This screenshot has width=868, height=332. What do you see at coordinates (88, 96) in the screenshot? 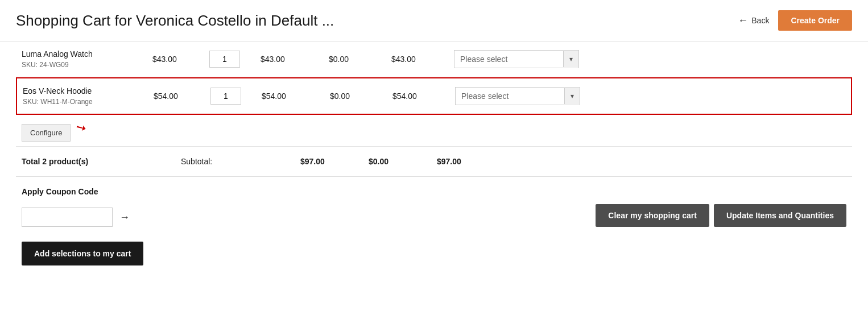
I see `product-info-2: Eos V-Neck Hoodie SKU: WH11-M-Orange` at bounding box center [88, 96].